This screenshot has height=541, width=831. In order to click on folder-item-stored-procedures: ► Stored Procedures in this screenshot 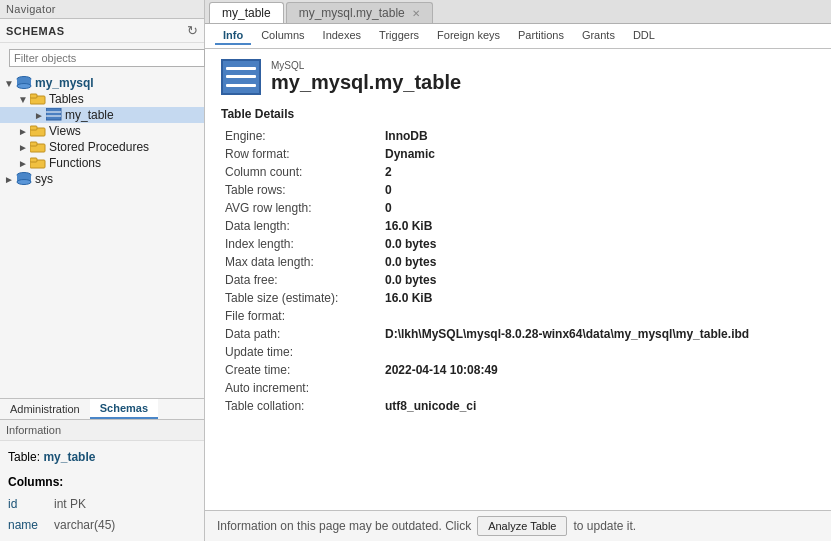, I will do `click(102, 147)`.